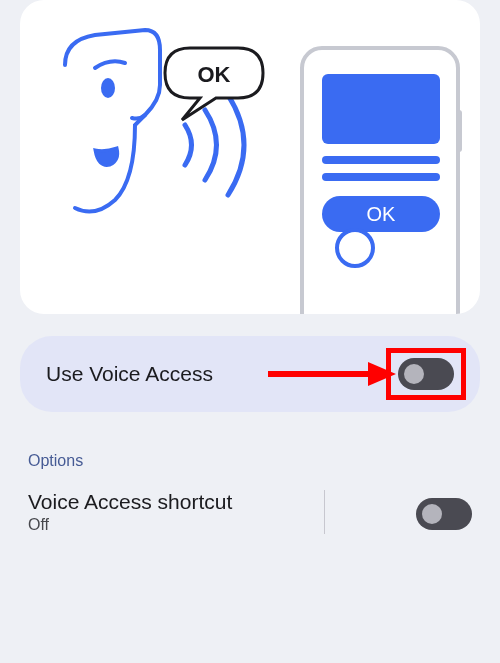  What do you see at coordinates (130, 512) in the screenshot?
I see `shortcut-text-group: Voice Access shortcut Off` at bounding box center [130, 512].